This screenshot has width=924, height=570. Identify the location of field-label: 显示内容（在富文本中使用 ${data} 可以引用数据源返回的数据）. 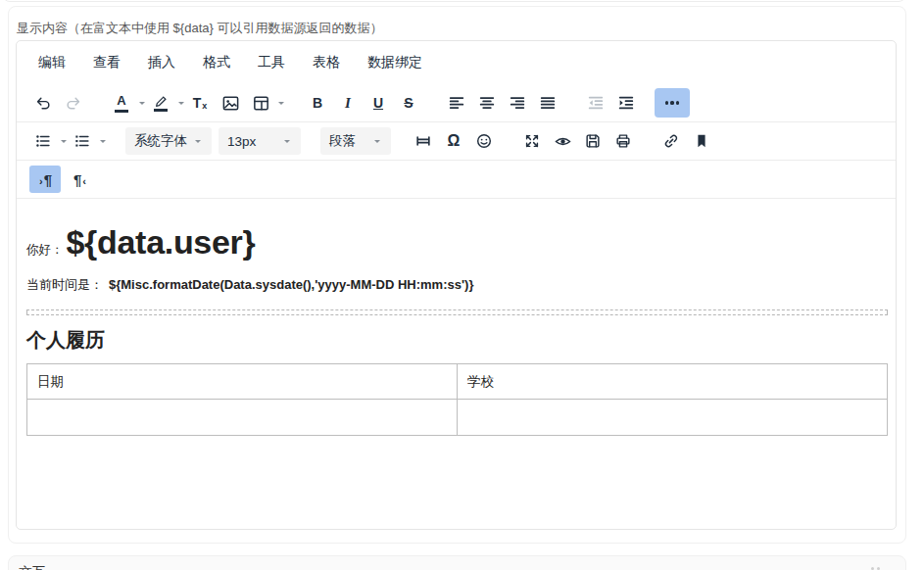
(200, 28).